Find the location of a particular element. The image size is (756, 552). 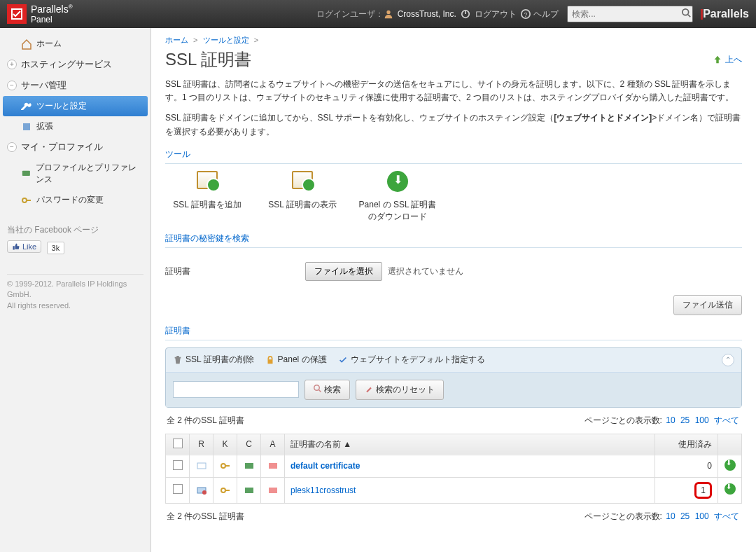

section-certs: 証明書 is located at coordinates (454, 333).